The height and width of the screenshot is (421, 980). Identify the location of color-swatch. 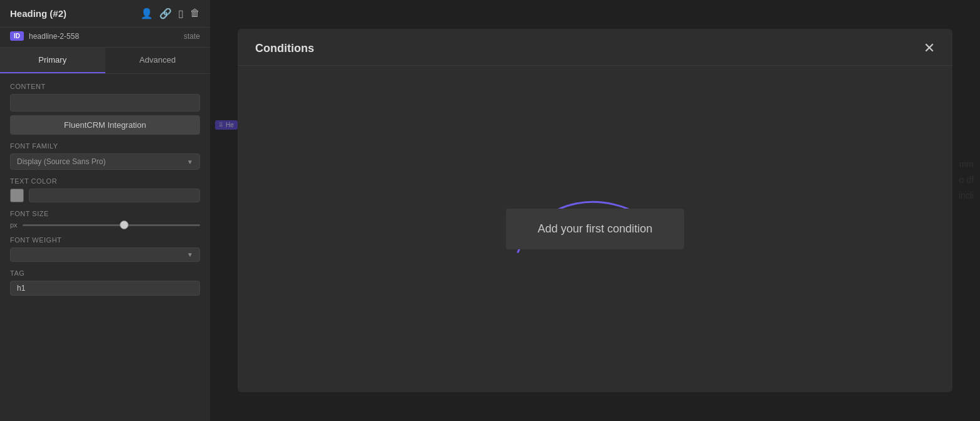
(17, 195).